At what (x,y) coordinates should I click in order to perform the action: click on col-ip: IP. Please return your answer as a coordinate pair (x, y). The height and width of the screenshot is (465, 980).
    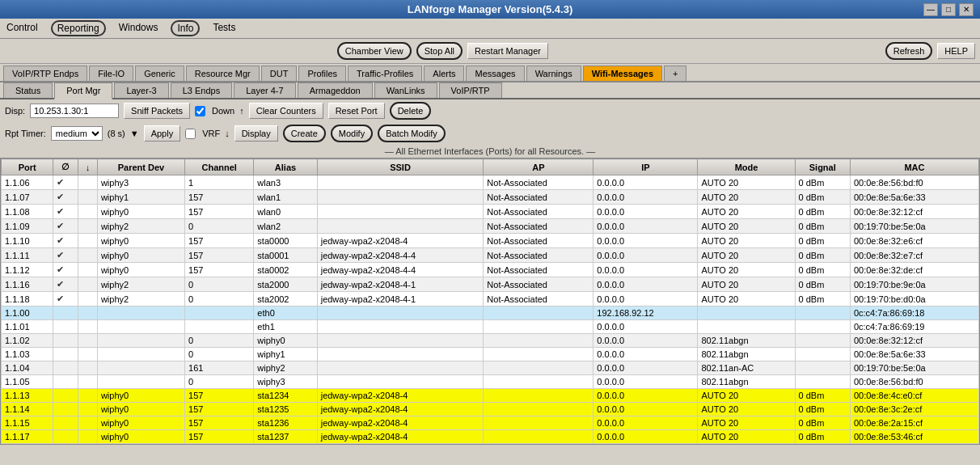
    Looking at the image, I should click on (645, 167).